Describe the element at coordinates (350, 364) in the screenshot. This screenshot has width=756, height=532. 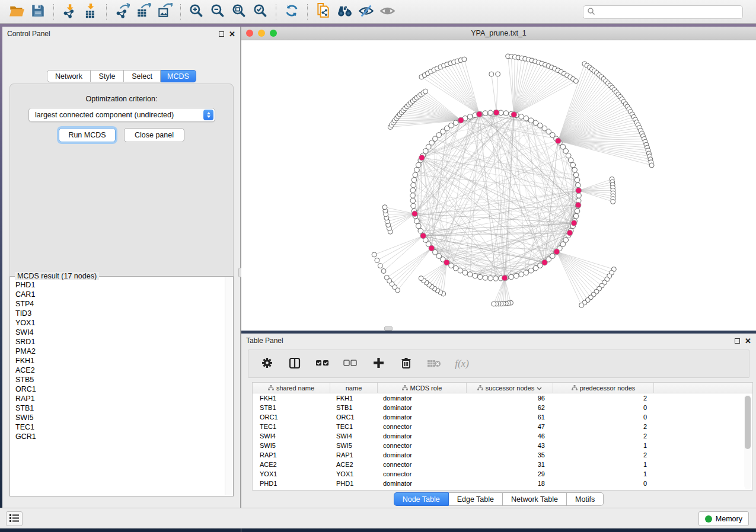
I see `deselect-all-rows-button` at that location.